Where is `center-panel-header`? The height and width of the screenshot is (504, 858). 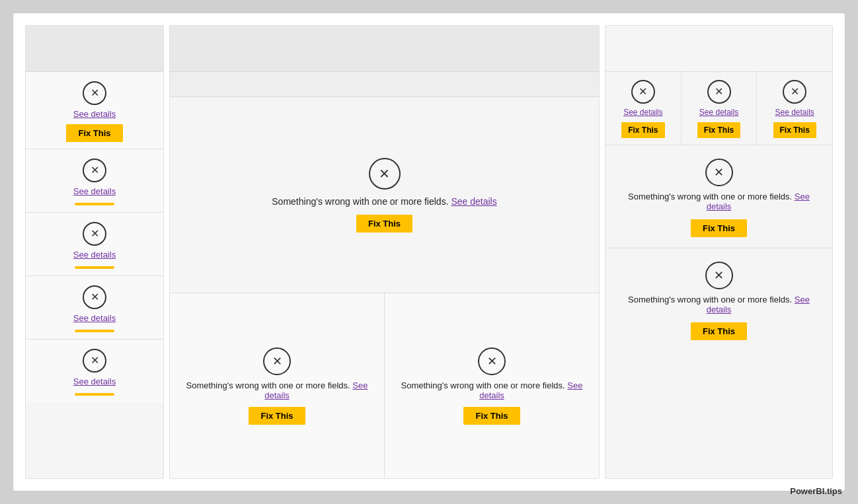 center-panel-header is located at coordinates (385, 49).